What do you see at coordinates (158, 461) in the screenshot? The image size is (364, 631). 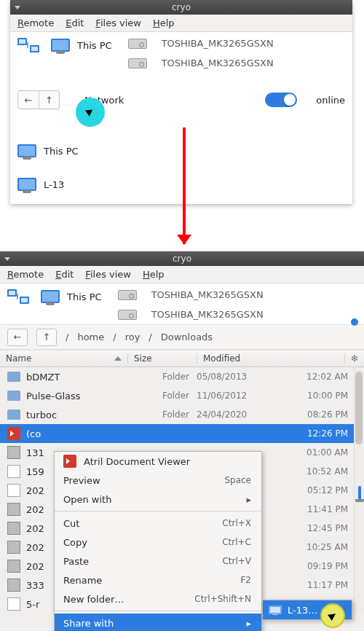 I see `ctx-open-with-default: Atril Document Viewer` at bounding box center [158, 461].